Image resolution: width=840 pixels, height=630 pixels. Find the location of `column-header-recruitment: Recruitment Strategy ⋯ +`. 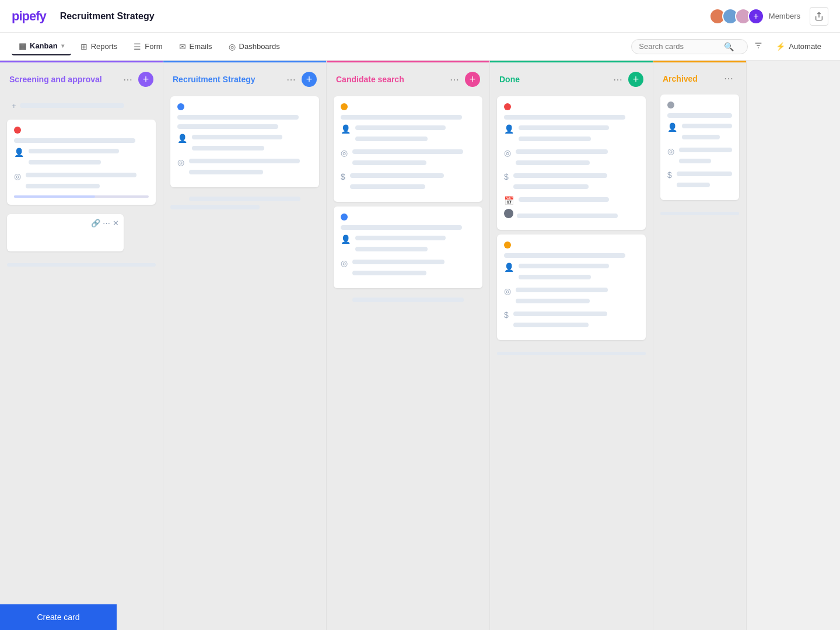

column-header-recruitment: Recruitment Strategy ⋯ + is located at coordinates (245, 76).